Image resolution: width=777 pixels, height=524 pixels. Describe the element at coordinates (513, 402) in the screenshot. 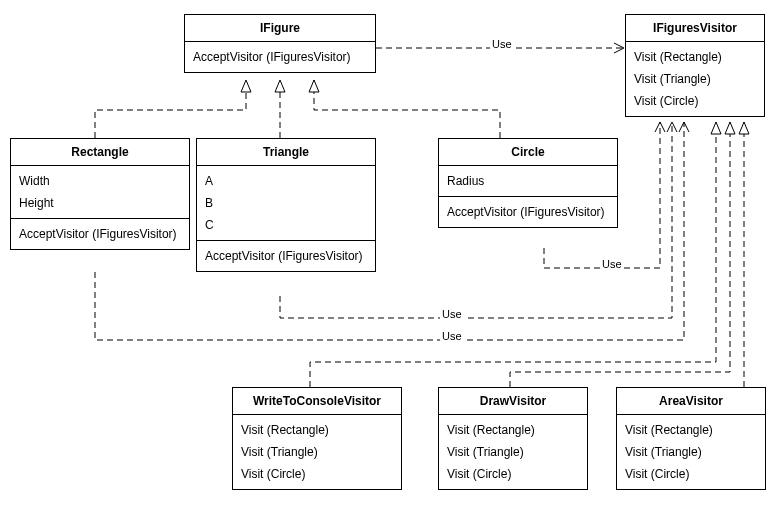

I see `class-title: DrawVisitor` at that location.